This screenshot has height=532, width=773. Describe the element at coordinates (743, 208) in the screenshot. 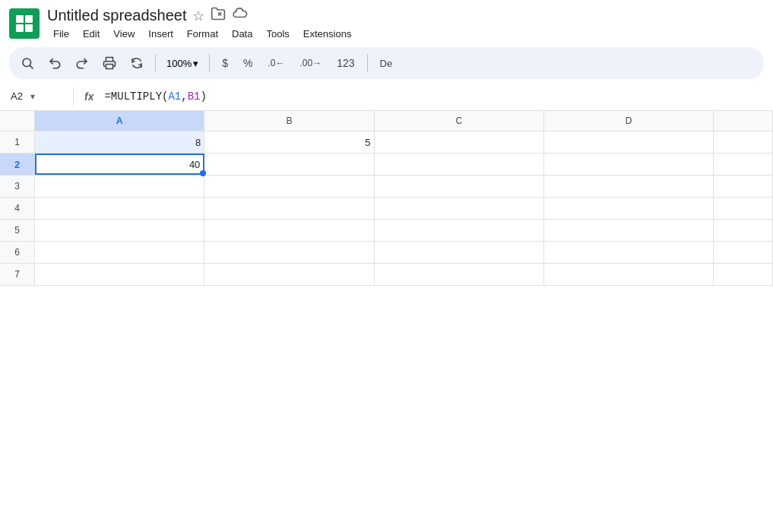

I see `cell-e4` at that location.